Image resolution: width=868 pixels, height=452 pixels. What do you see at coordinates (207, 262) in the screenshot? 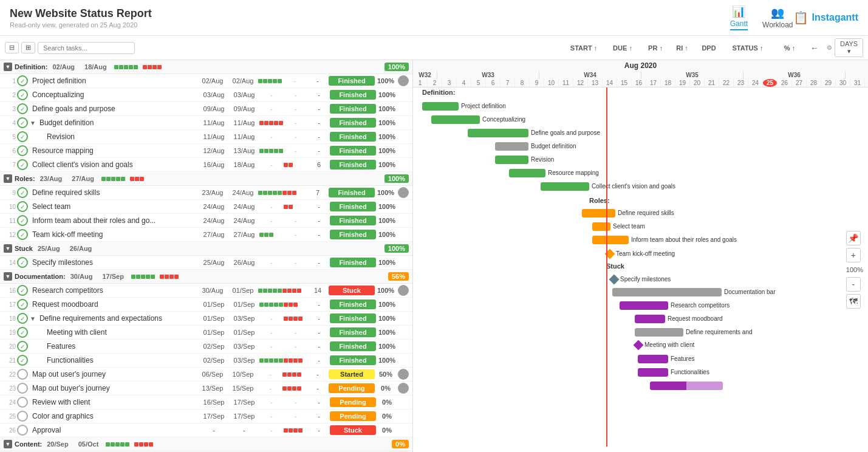
I see `task-row-2-0: 14 ✓ Specify milestones 25/Aug 26/Aug - …` at bounding box center [207, 262].